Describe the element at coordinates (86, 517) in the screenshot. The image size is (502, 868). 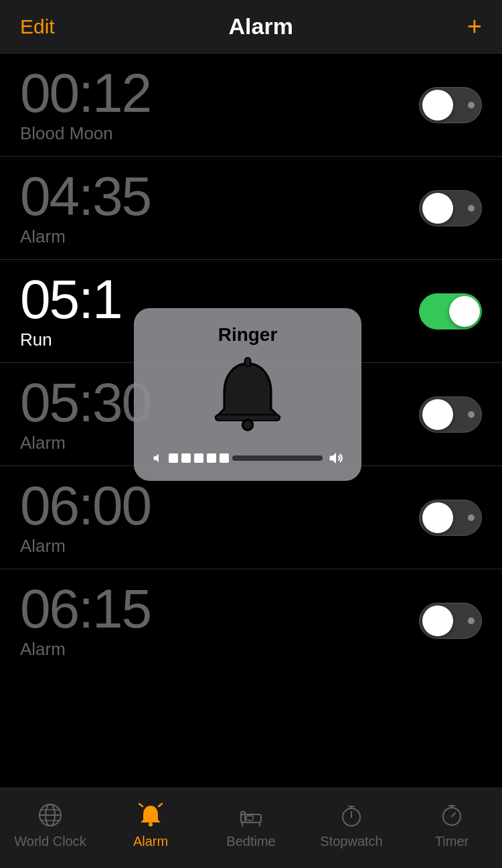
I see `alarm-info: 06:00 Alarm` at that location.